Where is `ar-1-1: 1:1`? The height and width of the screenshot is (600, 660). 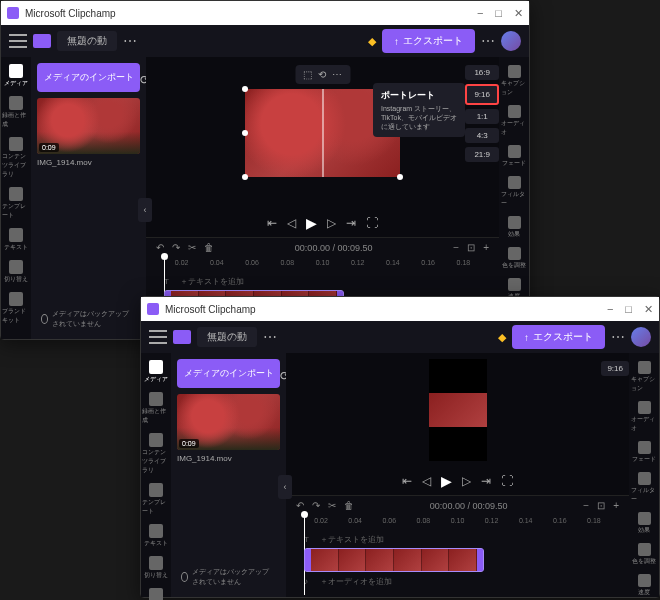
ar-1-1: 1:1 is located at coordinates (482, 116).